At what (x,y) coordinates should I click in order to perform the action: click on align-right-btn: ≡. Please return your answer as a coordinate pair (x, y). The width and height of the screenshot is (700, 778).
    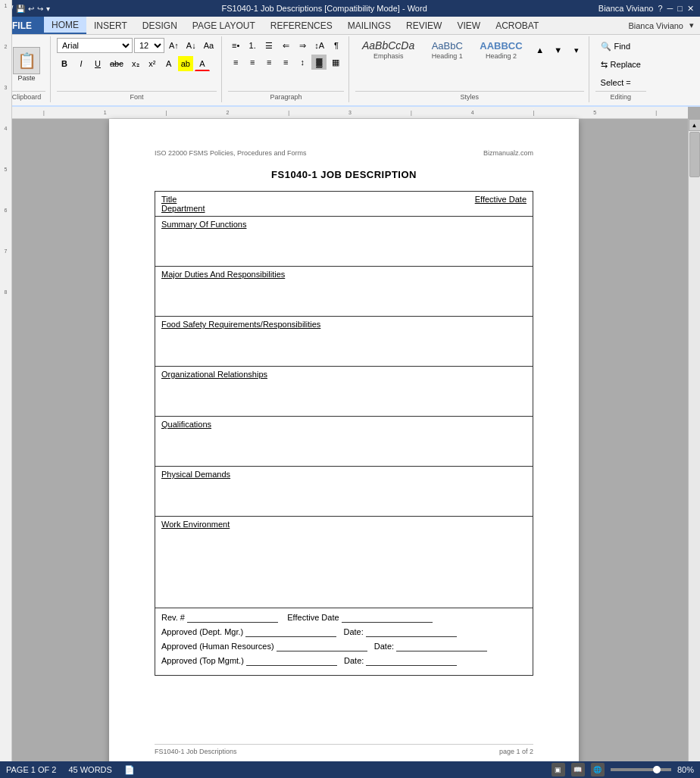
    Looking at the image, I should click on (269, 62).